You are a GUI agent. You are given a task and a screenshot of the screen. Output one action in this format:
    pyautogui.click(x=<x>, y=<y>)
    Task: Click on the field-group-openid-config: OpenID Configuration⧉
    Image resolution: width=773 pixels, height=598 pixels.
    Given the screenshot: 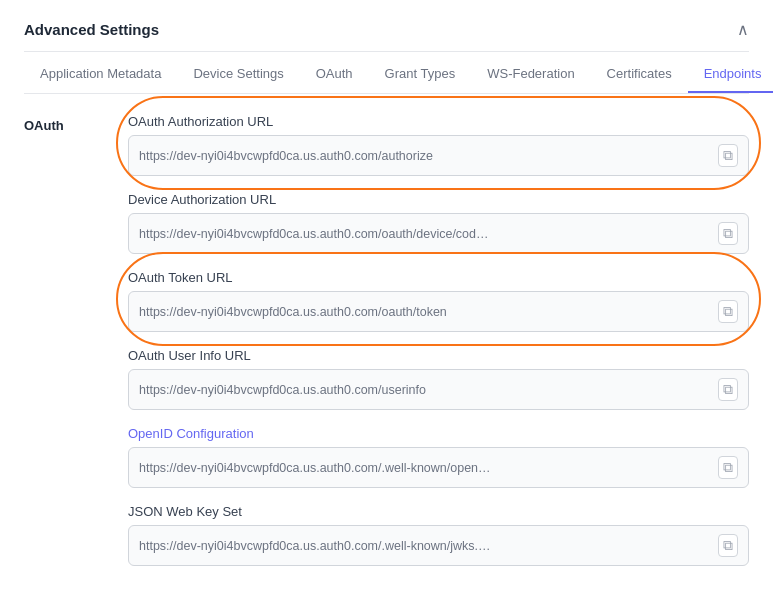 What is the action you would take?
    pyautogui.click(x=438, y=457)
    